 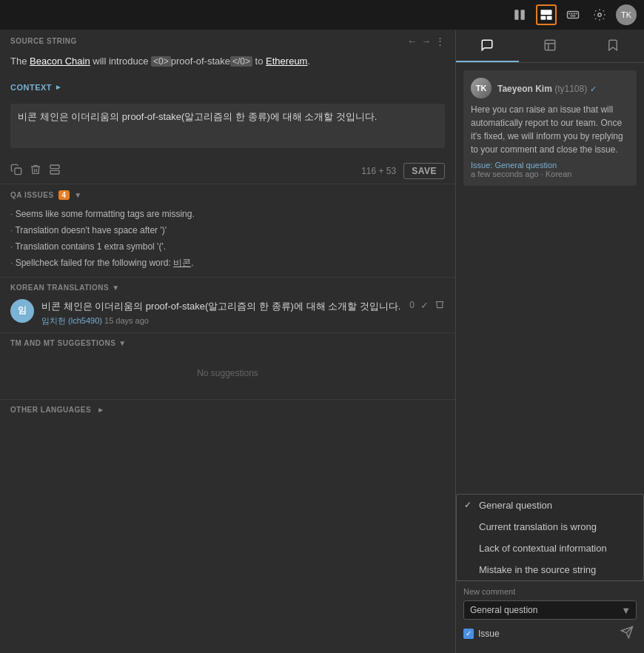 I want to click on more-icon: ⋮, so click(x=440, y=41).